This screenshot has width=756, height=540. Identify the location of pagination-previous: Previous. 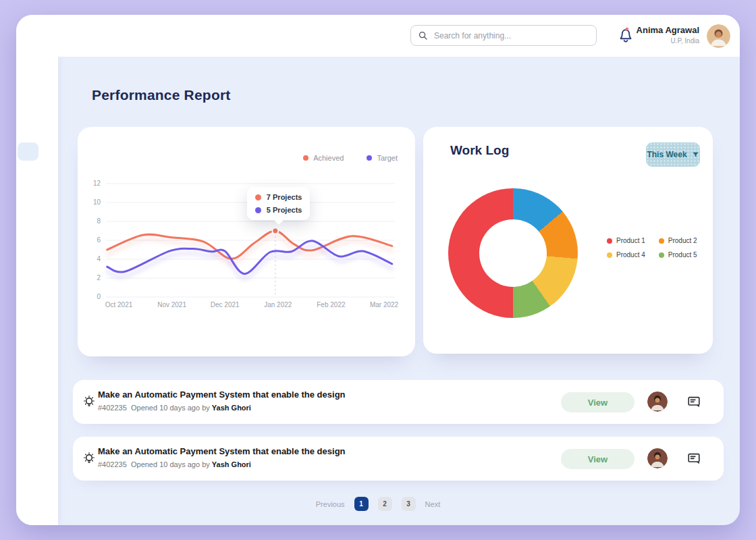
(331, 504).